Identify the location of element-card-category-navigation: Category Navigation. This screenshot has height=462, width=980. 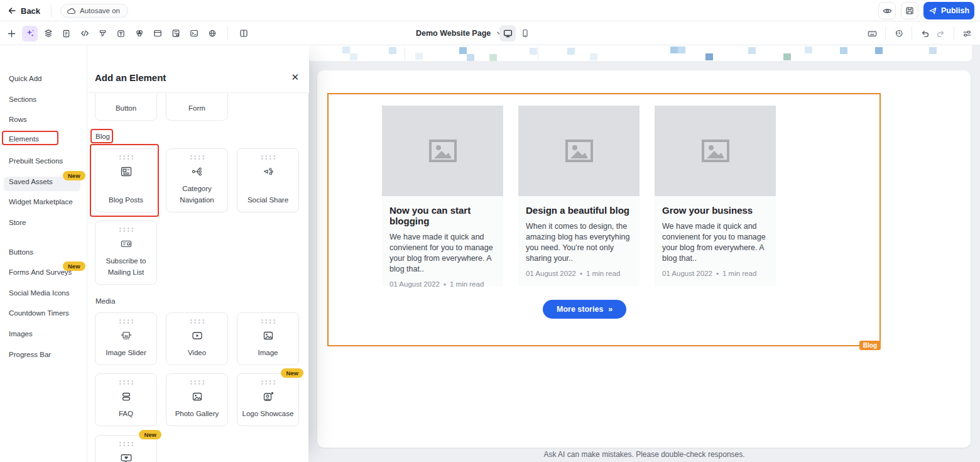
(197, 180).